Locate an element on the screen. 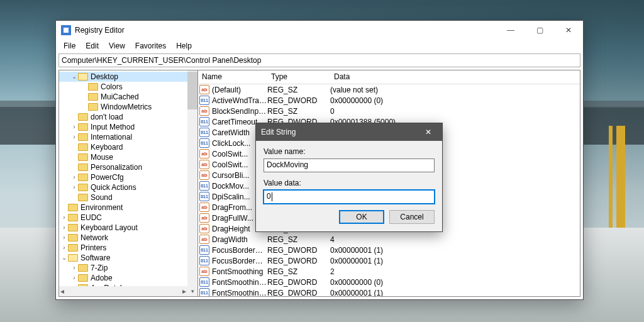  list-row: DragWidthREG_SZ4 is located at coordinates (389, 239).